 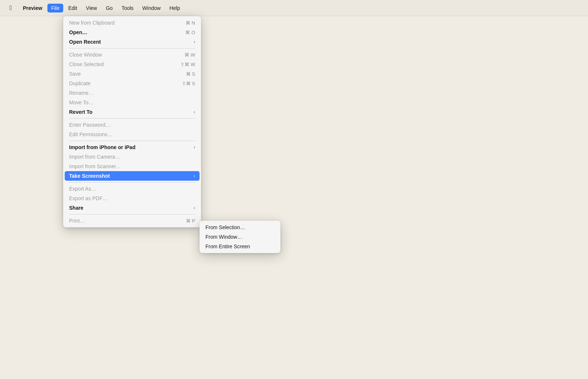 What do you see at coordinates (132, 42) in the screenshot?
I see `menu-item-open-recent: Open Recent ›` at bounding box center [132, 42].